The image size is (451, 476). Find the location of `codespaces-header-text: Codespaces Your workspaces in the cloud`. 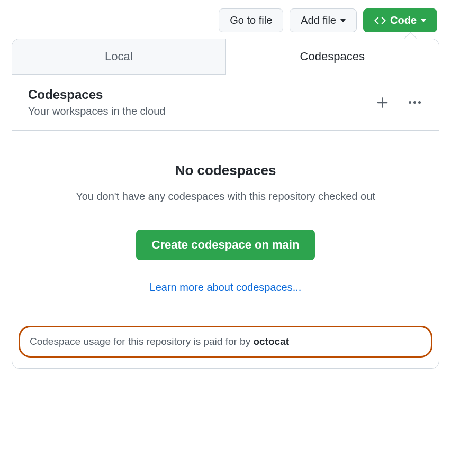

codespaces-header-text: Codespaces Your workspaces in the cloud is located at coordinates (96, 103).